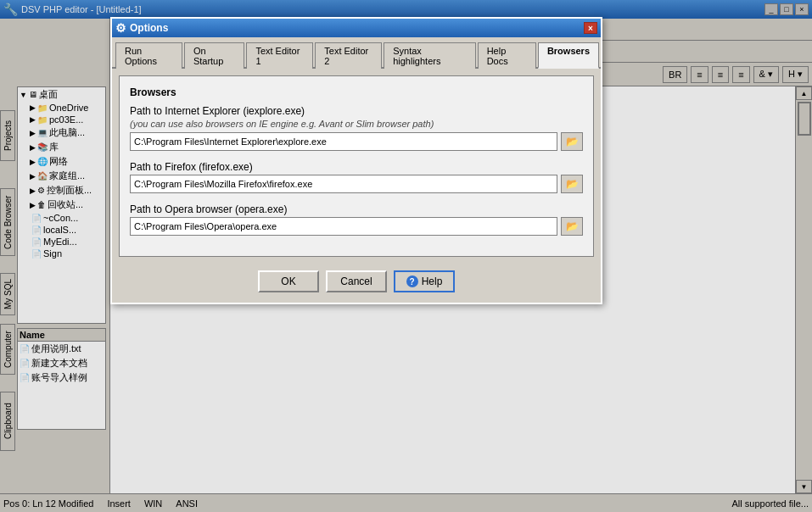  I want to click on ie-path-row: 📂, so click(356, 142).